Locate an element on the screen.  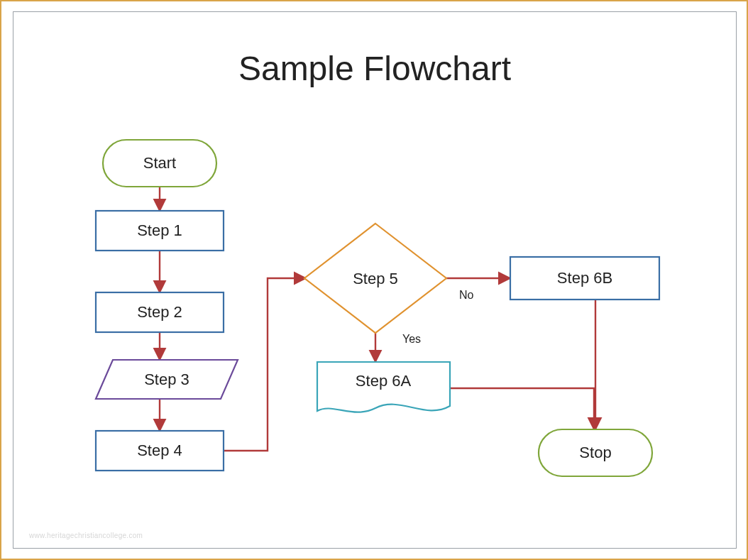
node-step5-label: Step 5 is located at coordinates (375, 278).